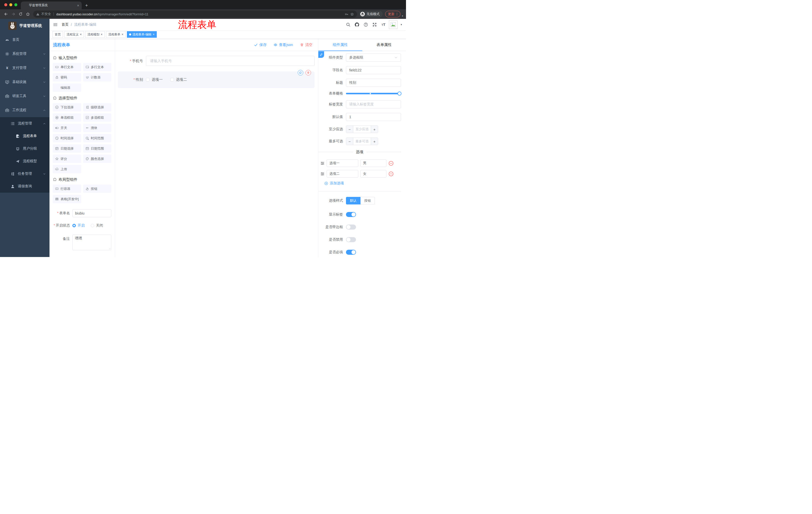 This screenshot has height=514, width=812. Describe the element at coordinates (109, 248) in the screenshot. I see `resize-handle-icon` at that location.